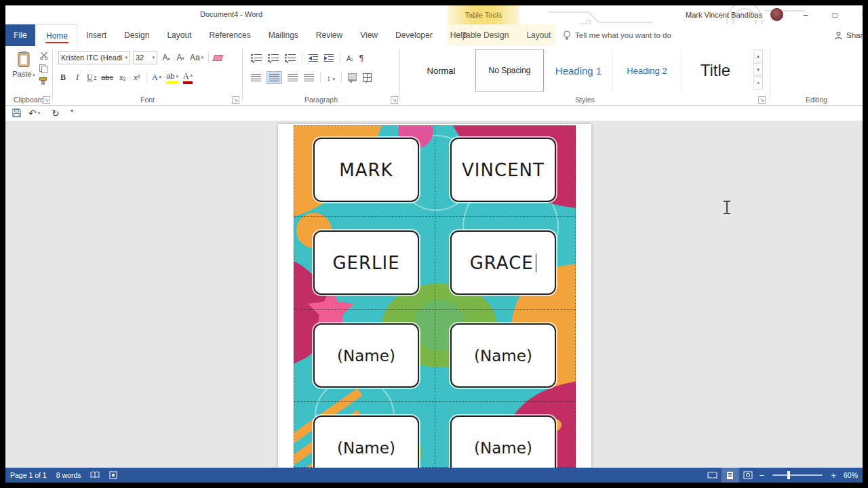  Describe the element at coordinates (578, 70) in the screenshot. I see `style-heading-1: Heading 1` at that location.